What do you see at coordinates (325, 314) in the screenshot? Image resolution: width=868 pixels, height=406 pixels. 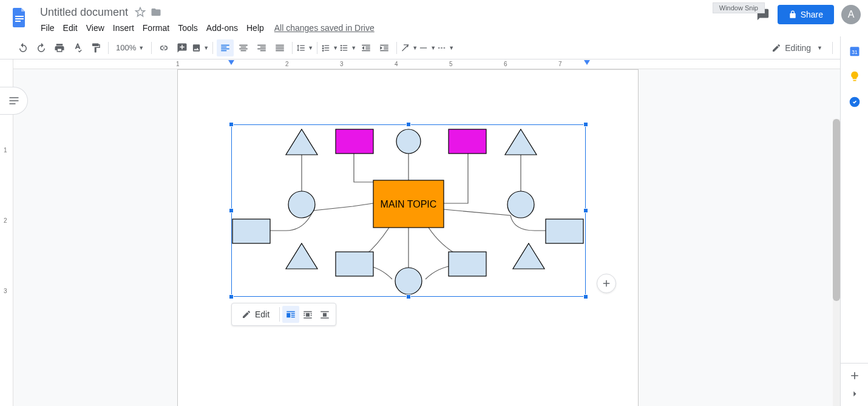 I see `wrap-break-button` at bounding box center [325, 314].